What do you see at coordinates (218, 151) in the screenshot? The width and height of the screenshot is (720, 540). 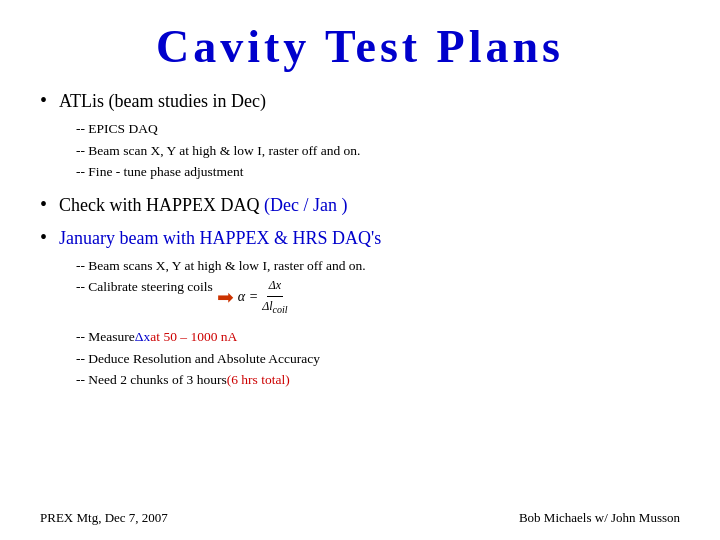 I see `sub-item-2-text: -- Beam scan X, Y at high & low I, raste…` at bounding box center [218, 151].